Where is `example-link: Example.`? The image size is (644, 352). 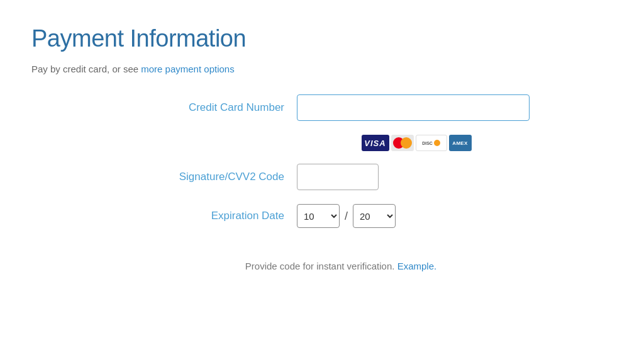 example-link: Example. is located at coordinates (418, 266).